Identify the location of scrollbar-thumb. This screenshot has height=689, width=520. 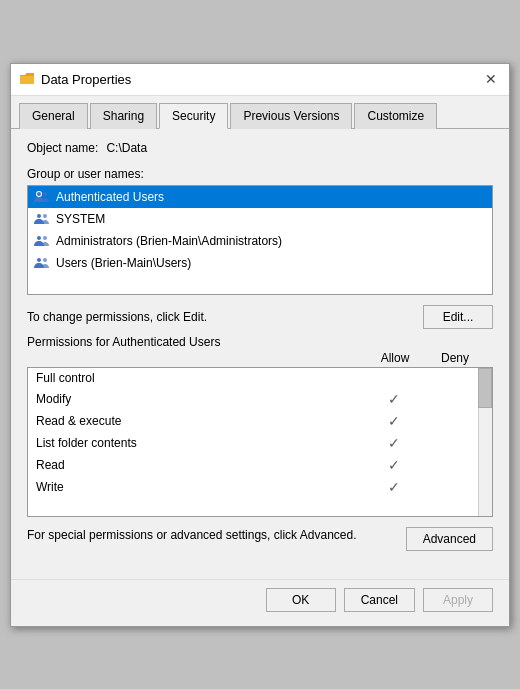
(485, 388).